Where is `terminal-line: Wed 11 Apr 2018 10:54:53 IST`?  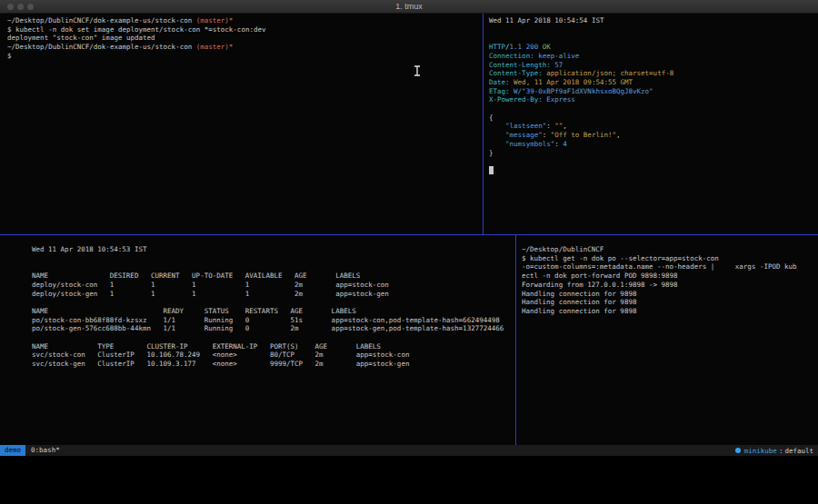 terminal-line: Wed 11 Apr 2018 10:54:53 IST is located at coordinates (272, 250).